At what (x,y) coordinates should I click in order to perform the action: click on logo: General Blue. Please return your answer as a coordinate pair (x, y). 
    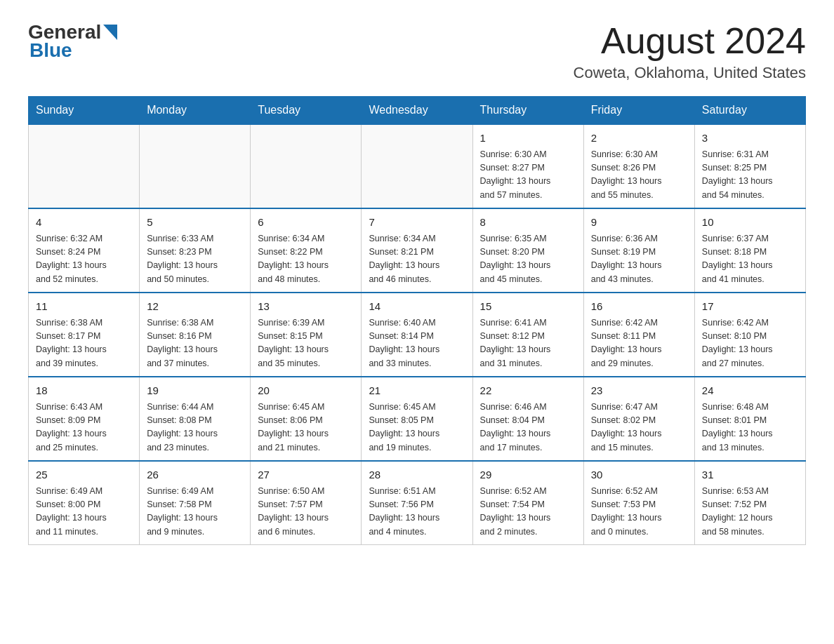
    Looking at the image, I should click on (73, 41).